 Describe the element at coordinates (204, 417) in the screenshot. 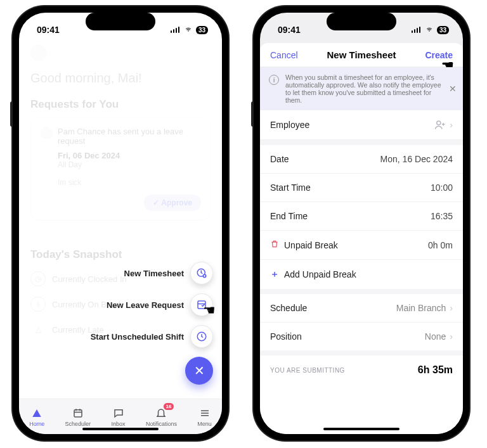

I see `tab-menu: Menu` at that location.